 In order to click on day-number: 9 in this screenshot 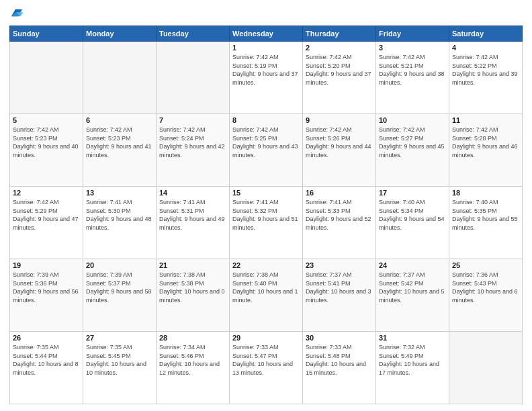, I will do `click(339, 120)`.